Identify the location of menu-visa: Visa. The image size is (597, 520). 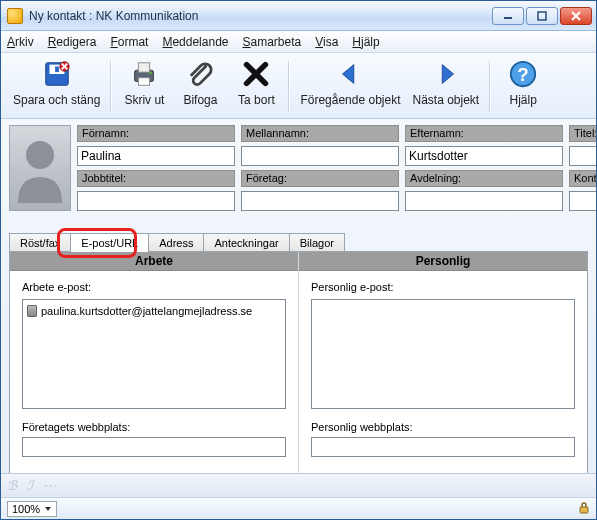
(326, 42).